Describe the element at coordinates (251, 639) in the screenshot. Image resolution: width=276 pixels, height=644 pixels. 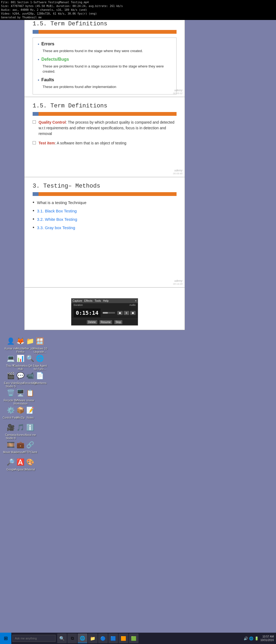
I see `taskbar-tray-icons: 🔊 🌐 🔋` at that location.